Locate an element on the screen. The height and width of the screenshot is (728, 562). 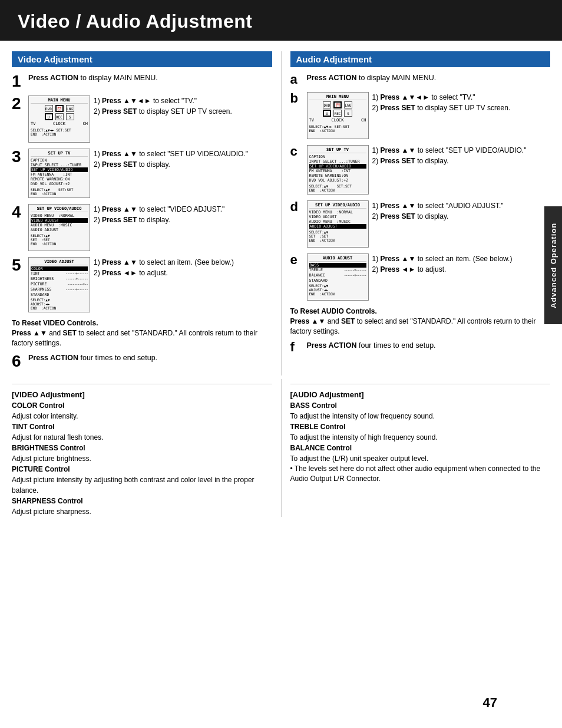
step-2-screen: MAIN MENU DVD ⏰ LNG U REC S TV is located at coordinates (59, 119).